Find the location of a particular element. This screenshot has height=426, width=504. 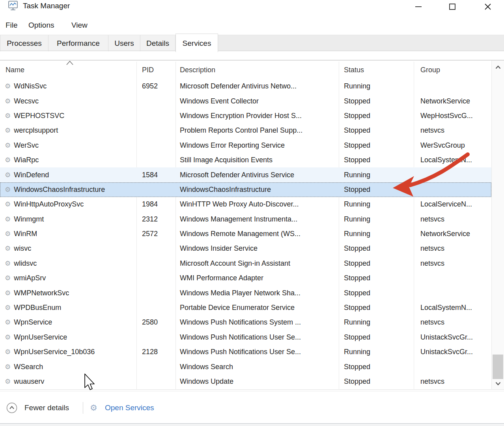

table-row: ⚙WpnUserService_10b0362128Windows Push N… is located at coordinates (246, 352).